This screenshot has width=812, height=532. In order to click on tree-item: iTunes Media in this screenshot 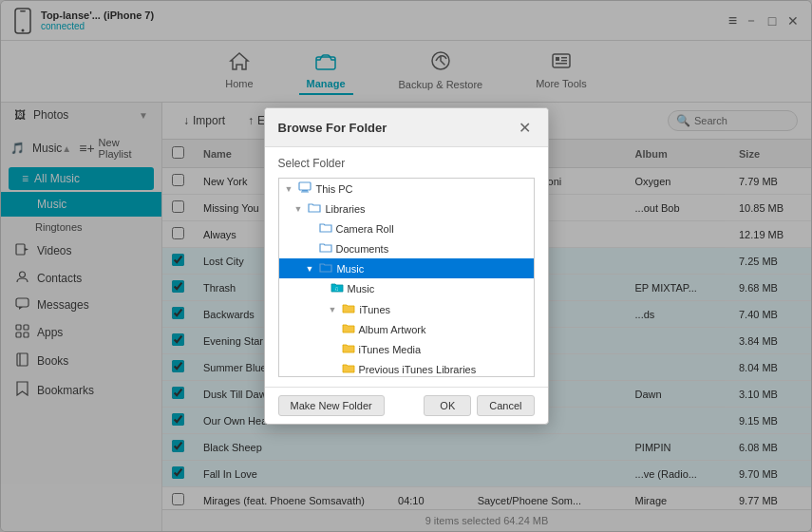, I will do `click(406, 350)`.